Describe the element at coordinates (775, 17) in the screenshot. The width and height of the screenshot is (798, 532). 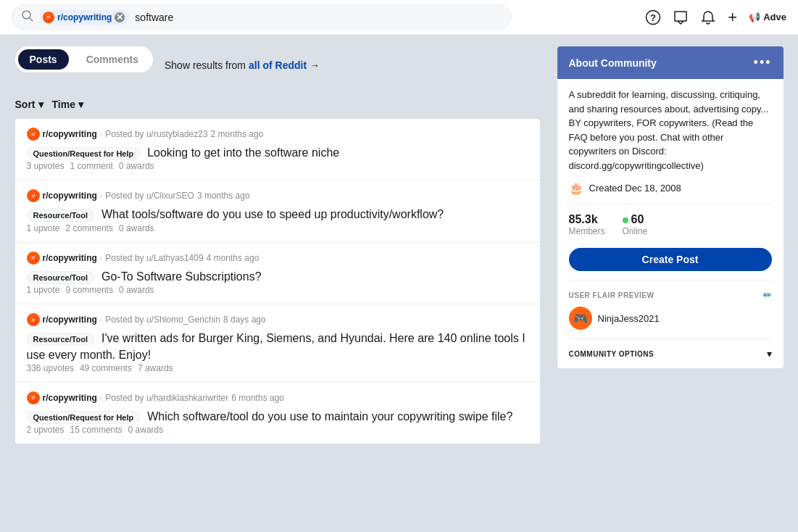
I see `advertise-label: Adve` at that location.